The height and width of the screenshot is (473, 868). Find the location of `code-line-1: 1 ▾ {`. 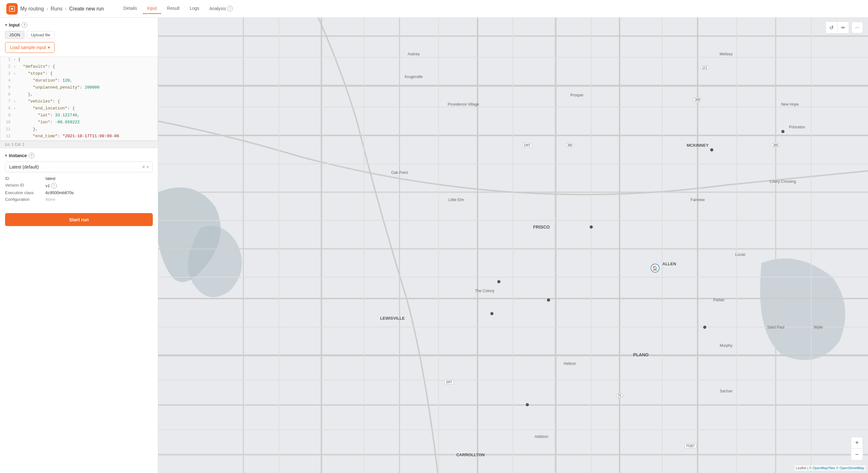

code-line-1: 1 ▾ { is located at coordinates (79, 61).